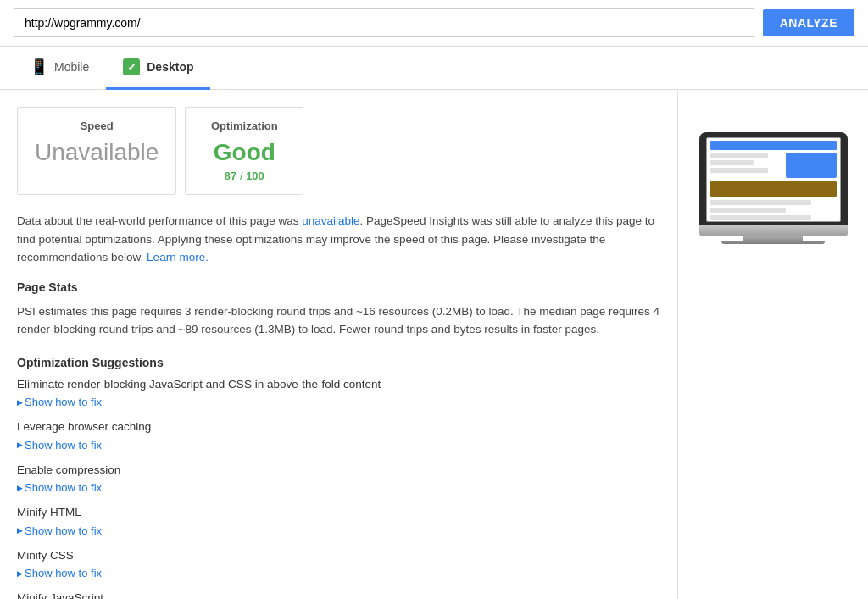 This screenshot has height=599, width=868. What do you see at coordinates (59, 68) in the screenshot?
I see `tab-mobile: 📱 Mobile` at bounding box center [59, 68].